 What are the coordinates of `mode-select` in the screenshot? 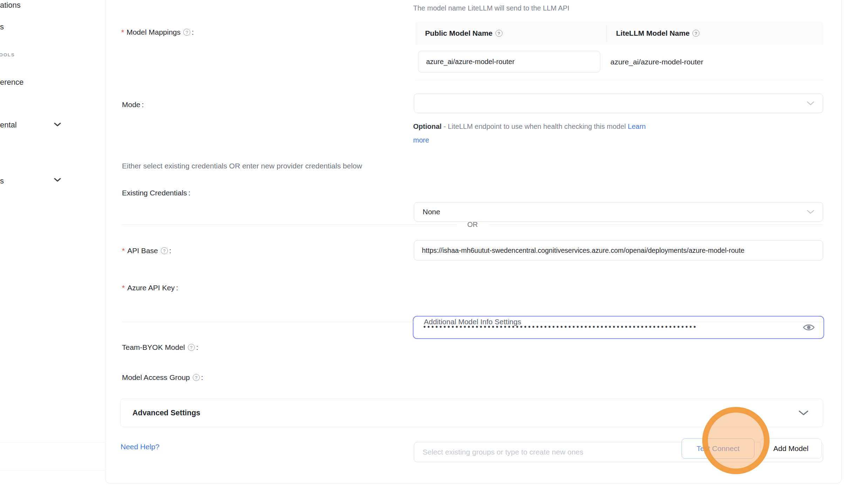 It's located at (618, 103).